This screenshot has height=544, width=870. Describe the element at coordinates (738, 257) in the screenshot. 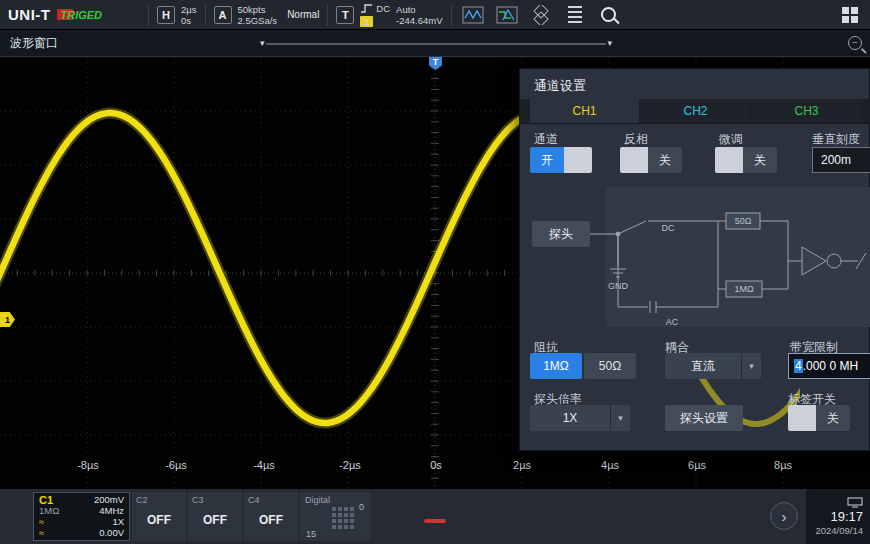

I see `input-circuit-diagram` at that location.